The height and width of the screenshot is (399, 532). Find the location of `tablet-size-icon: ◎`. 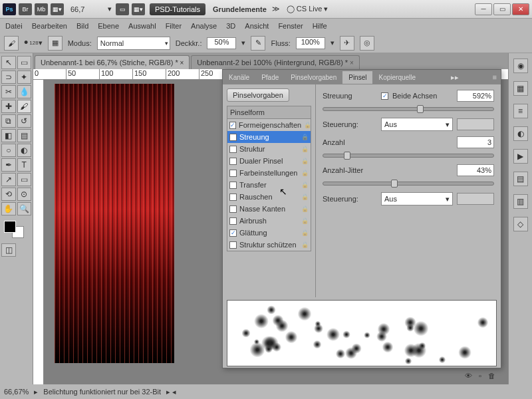

tablet-size-icon: ◎ is located at coordinates (367, 43).